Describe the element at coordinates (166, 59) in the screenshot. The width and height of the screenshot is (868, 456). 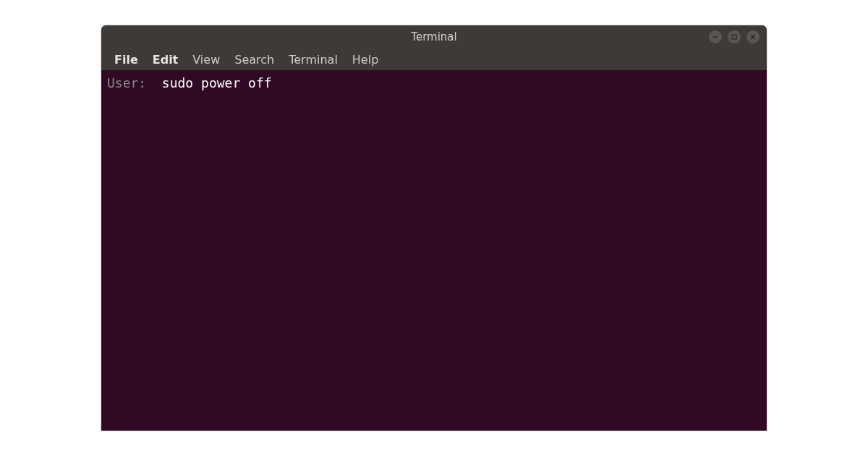
I see `menu-edit: Edit` at that location.